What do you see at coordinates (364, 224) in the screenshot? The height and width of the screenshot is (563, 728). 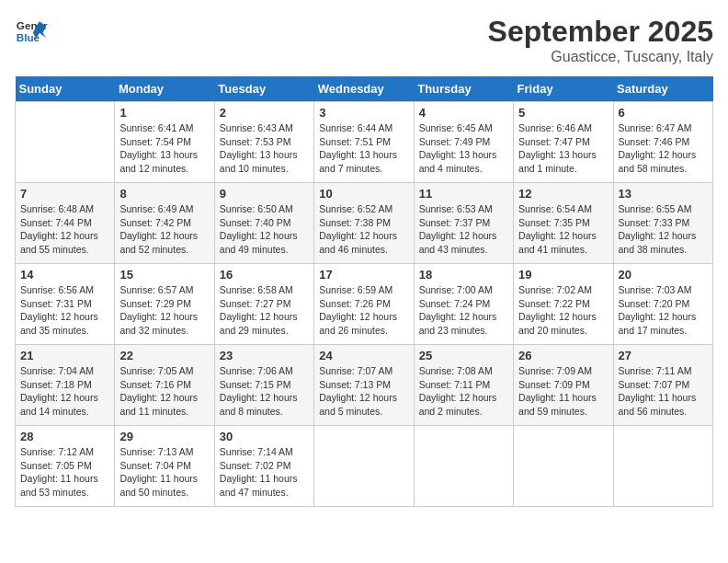 I see `calendar-cell: 10Sunrise: 6:52 AMSunset: 7:38 PMDayligh…` at bounding box center [364, 224].